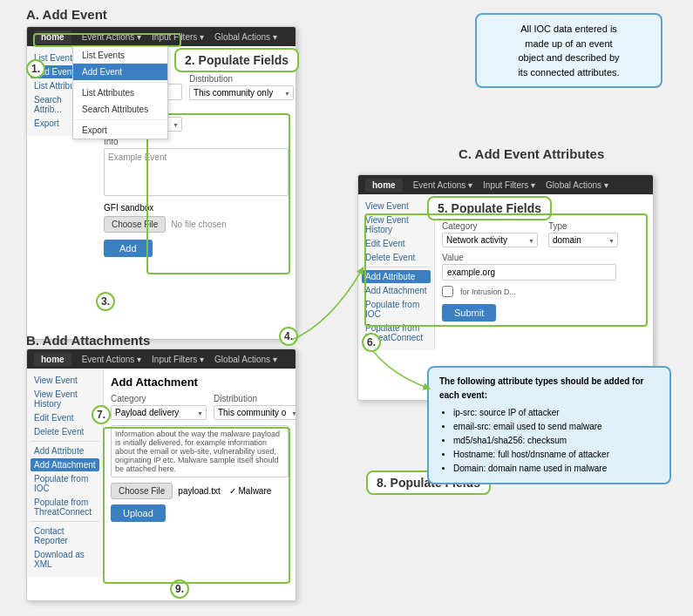 This screenshot has height=616, width=693. Describe the element at coordinates (396, 244) in the screenshot. I see `sidebar-c-edit-event: Edit Event` at that location.